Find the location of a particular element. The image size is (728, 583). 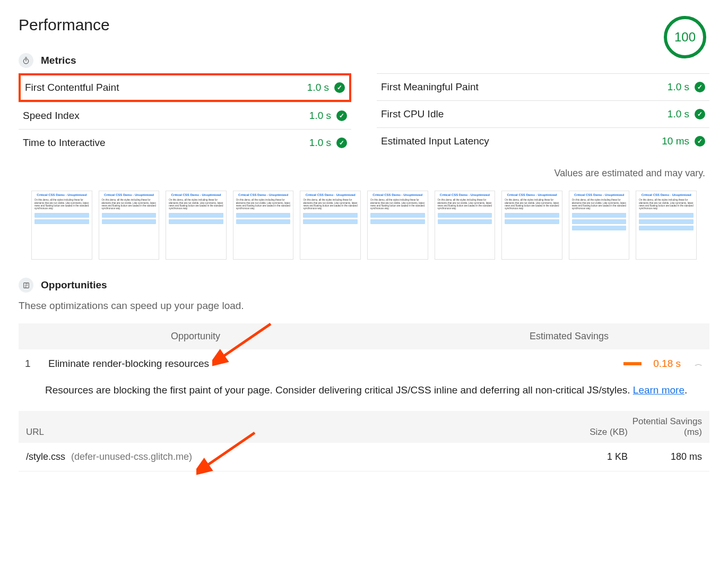

performance-score-gauge: 100 is located at coordinates (685, 37).